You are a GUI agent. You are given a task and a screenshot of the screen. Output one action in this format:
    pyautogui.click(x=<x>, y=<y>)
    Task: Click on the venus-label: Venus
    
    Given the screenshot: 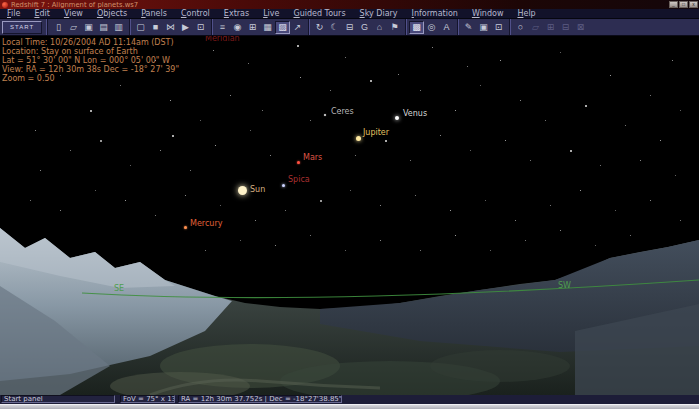 What is the action you would take?
    pyautogui.click(x=415, y=114)
    